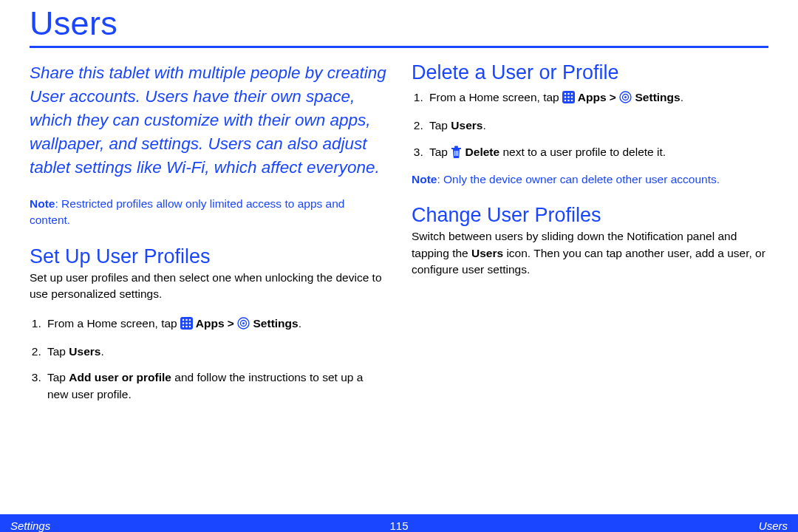  Describe the element at coordinates (399, 24) in the screenshot. I see `page-title: Users` at that location.